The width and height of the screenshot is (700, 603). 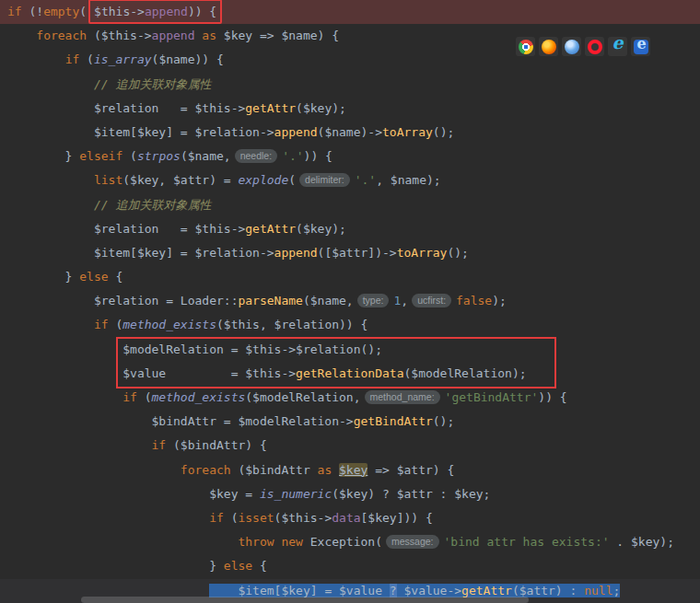 What do you see at coordinates (350, 470) in the screenshot?
I see `code-line: foreach ($bindAttr as $key => $attr) {` at bounding box center [350, 470].